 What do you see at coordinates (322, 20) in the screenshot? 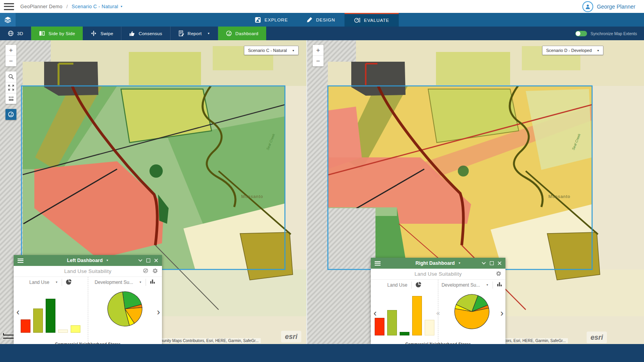
I see `nav-bar: EXPLORE DESIGN EVALUATE` at bounding box center [322, 20].